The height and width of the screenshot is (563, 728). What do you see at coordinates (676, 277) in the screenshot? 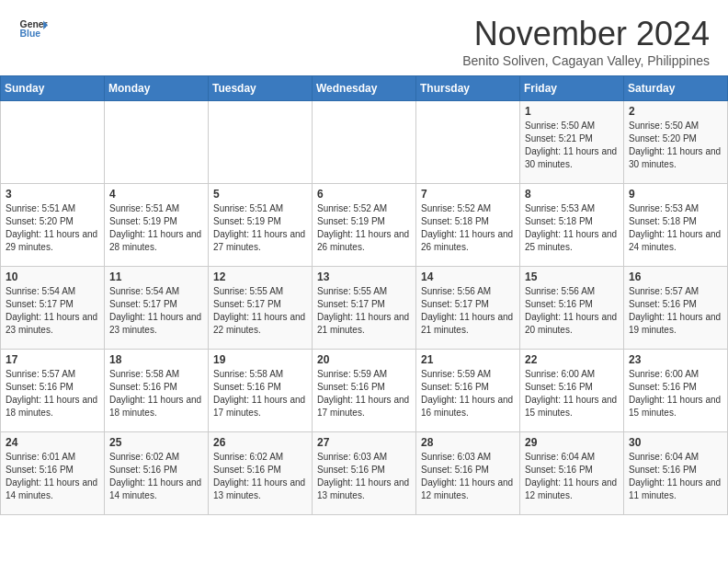
I see `day-number: 16` at bounding box center [676, 277].